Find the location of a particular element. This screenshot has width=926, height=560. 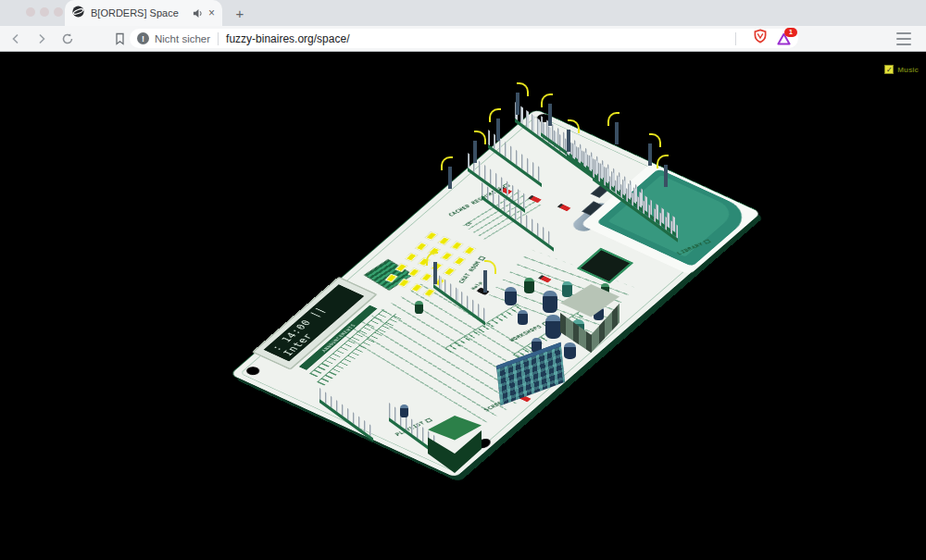

reload-button is located at coordinates (68, 39).